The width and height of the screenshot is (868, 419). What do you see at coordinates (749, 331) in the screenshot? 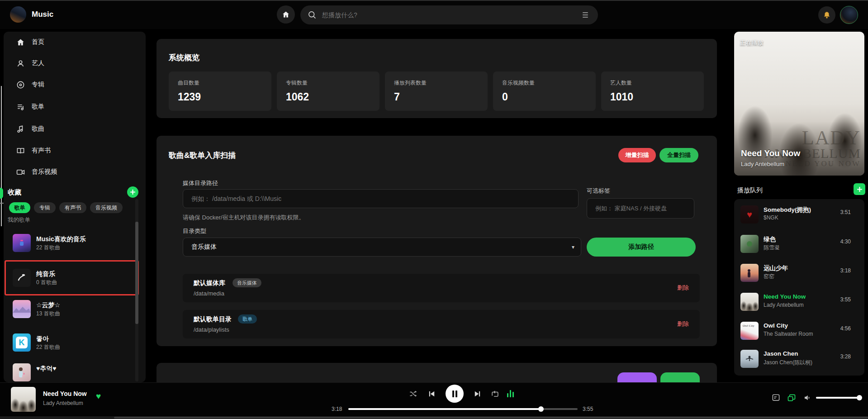
I see `queue-item-cover: Owl City` at bounding box center [749, 331].